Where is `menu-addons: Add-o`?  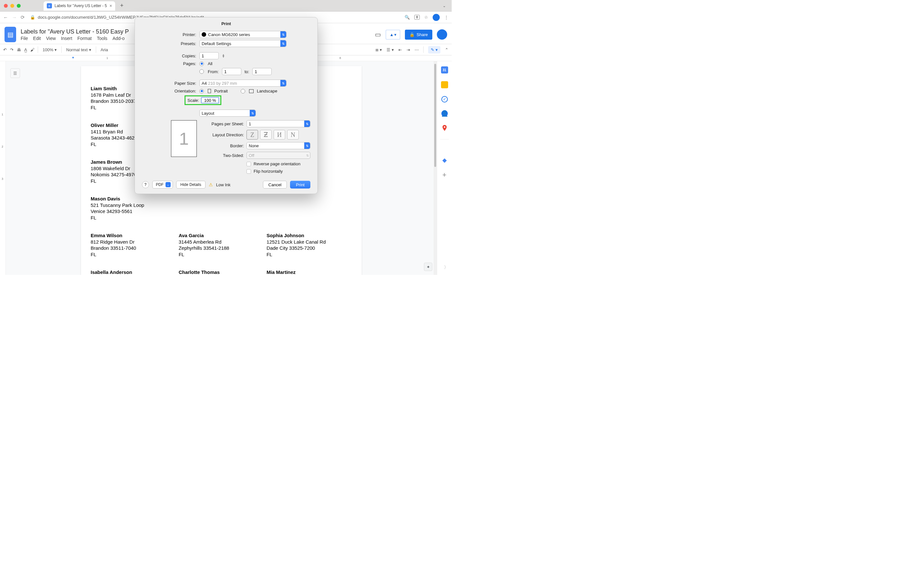
menu-addons: Add-o is located at coordinates (118, 38).